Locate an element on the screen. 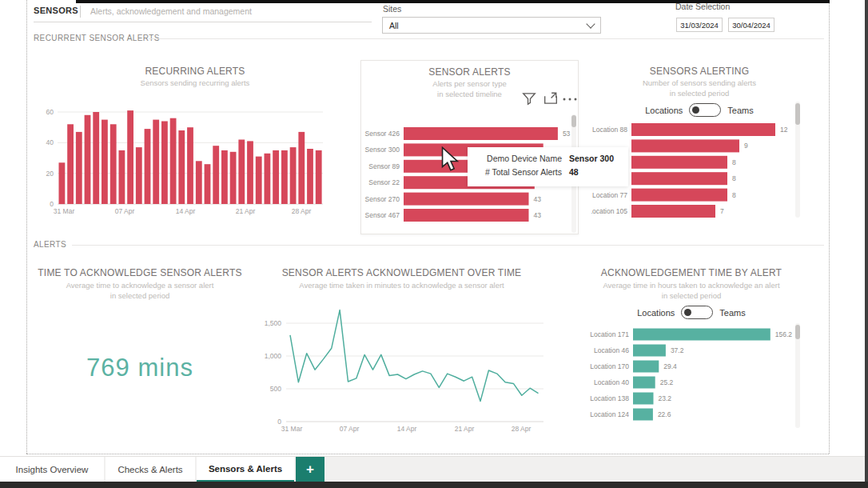 The height and width of the screenshot is (488, 868). value-label: 53 is located at coordinates (567, 134).